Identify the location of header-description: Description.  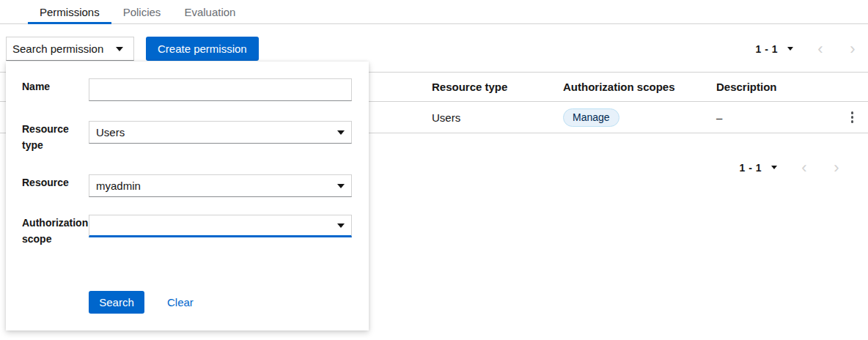
(776, 86).